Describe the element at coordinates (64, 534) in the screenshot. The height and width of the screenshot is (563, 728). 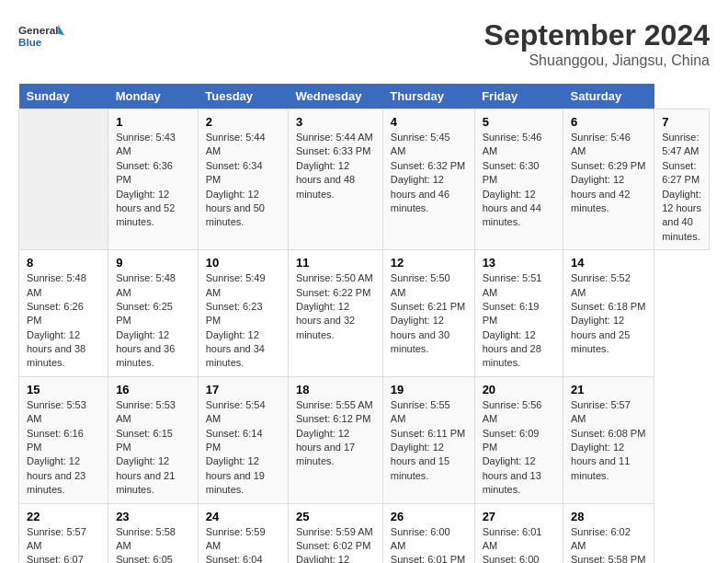
I see `day-cell-22: 22Sunrise: 5:57 AMSunset: 6:07 PMDayligh…` at that location.